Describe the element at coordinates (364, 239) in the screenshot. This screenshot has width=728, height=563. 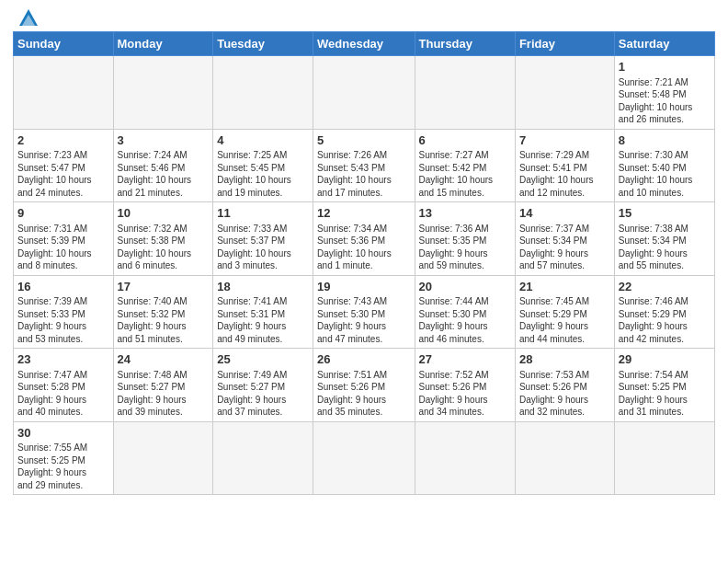
I see `calendar-week-row: 9Sunrise: 7:31 AM Sunset: 5:39 PM Daylig…` at that location.